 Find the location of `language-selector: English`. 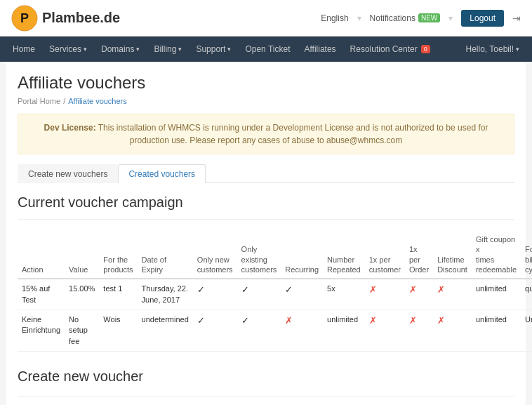

language-selector: English is located at coordinates (334, 18).